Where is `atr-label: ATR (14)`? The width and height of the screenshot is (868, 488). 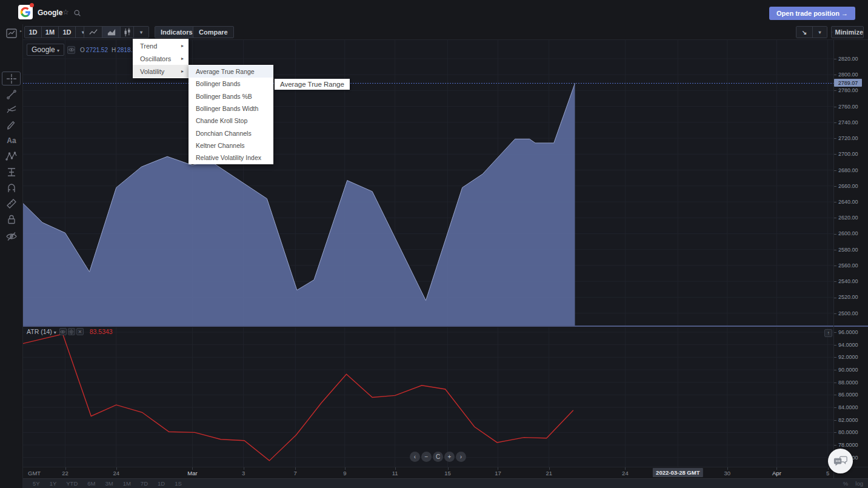 atr-label: ATR (14) is located at coordinates (39, 332).